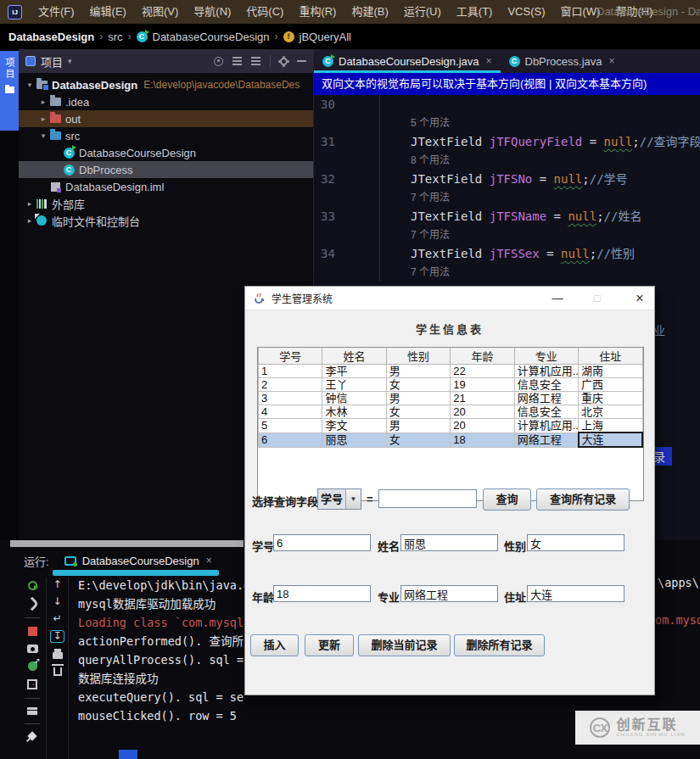  What do you see at coordinates (32, 604) in the screenshot?
I see `settings-wrench-icon` at bounding box center [32, 604].